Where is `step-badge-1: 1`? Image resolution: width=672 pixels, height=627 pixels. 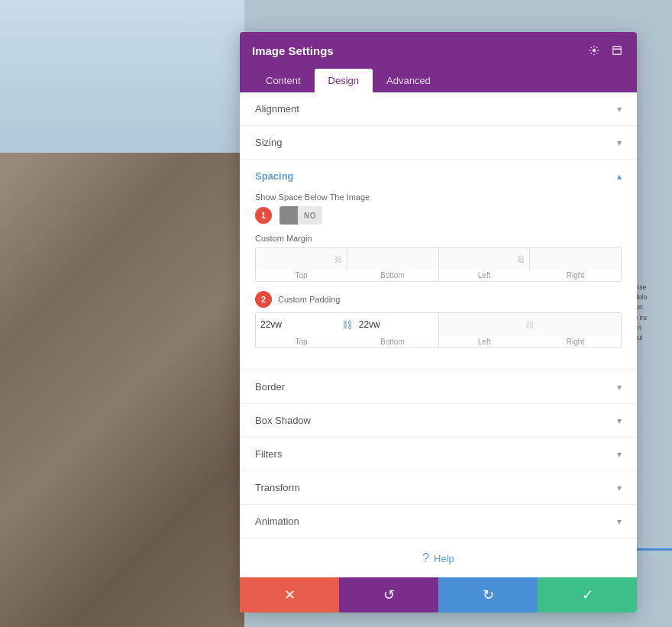
step-badge-1: 1 is located at coordinates (263, 215).